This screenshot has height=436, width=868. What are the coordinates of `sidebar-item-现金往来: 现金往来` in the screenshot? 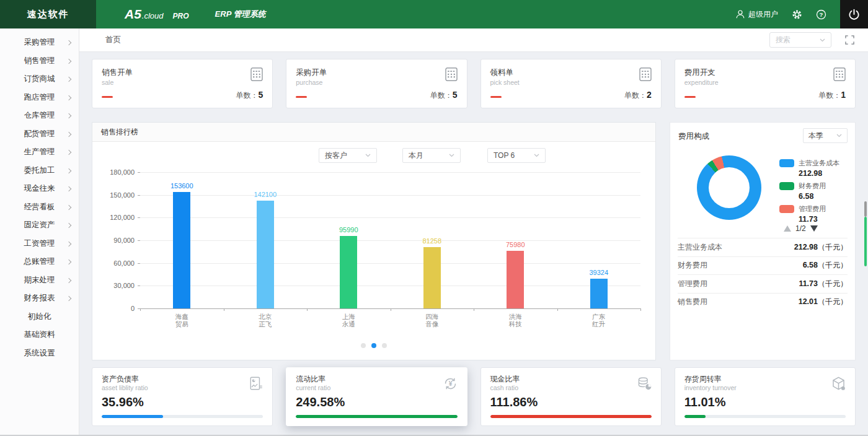 It's located at (40, 189).